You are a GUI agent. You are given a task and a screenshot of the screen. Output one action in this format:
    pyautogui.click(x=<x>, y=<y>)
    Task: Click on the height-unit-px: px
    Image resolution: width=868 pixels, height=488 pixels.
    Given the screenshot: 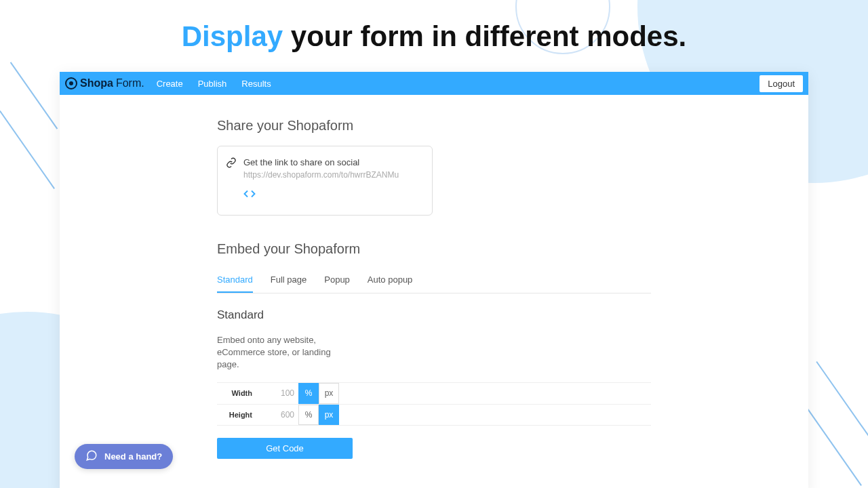 What is the action you would take?
    pyautogui.click(x=329, y=415)
    